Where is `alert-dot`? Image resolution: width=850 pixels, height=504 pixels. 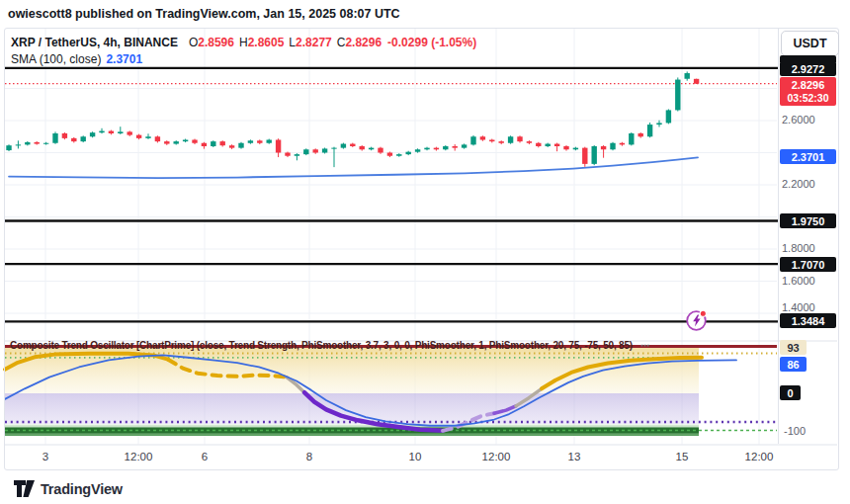 alert-dot is located at coordinates (703, 313).